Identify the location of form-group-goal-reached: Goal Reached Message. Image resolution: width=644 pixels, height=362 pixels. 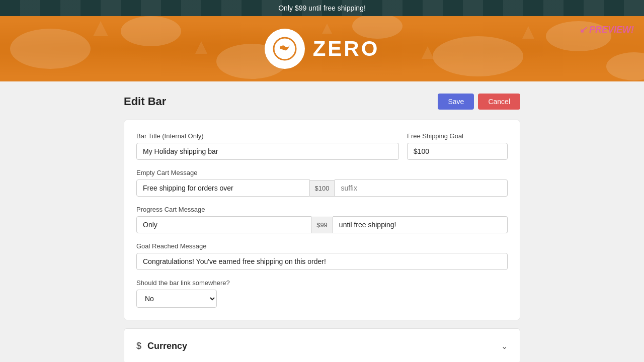
(322, 256).